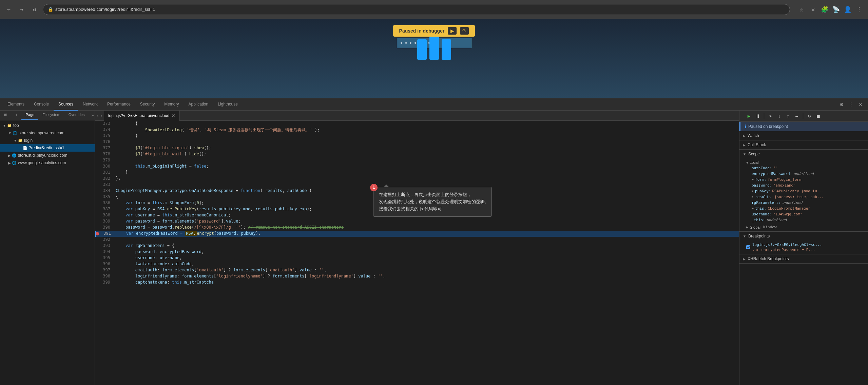 Image resolution: width=868 pixels, height=385 pixels. What do you see at coordinates (779, 116) in the screenshot?
I see `step-into-button: ↓` at bounding box center [779, 116].